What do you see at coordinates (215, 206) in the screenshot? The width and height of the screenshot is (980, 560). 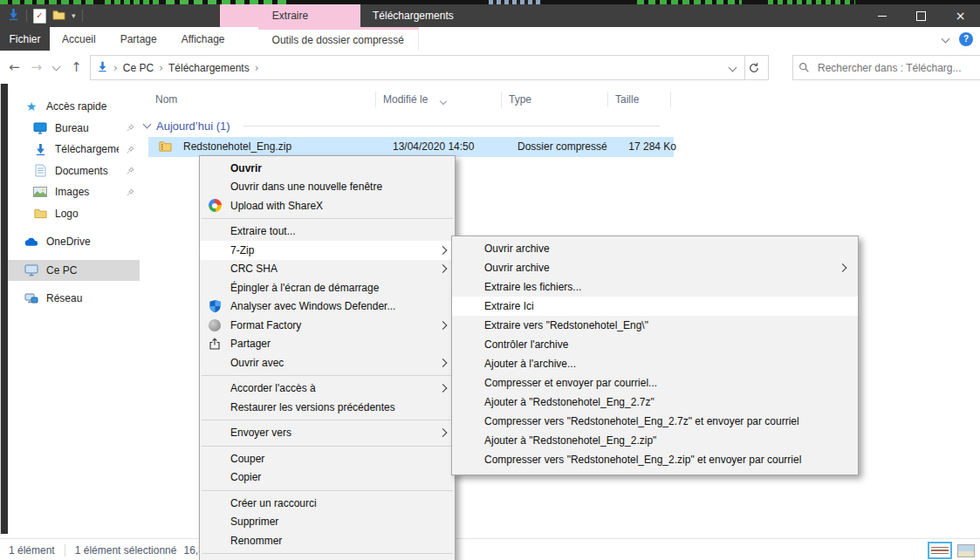 I see `sharex-icon` at bounding box center [215, 206].